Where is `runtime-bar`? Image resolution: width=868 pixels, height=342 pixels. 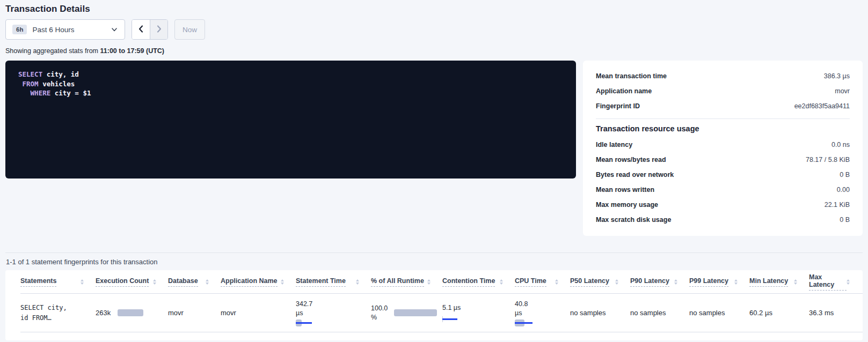 runtime-bar is located at coordinates (415, 313).